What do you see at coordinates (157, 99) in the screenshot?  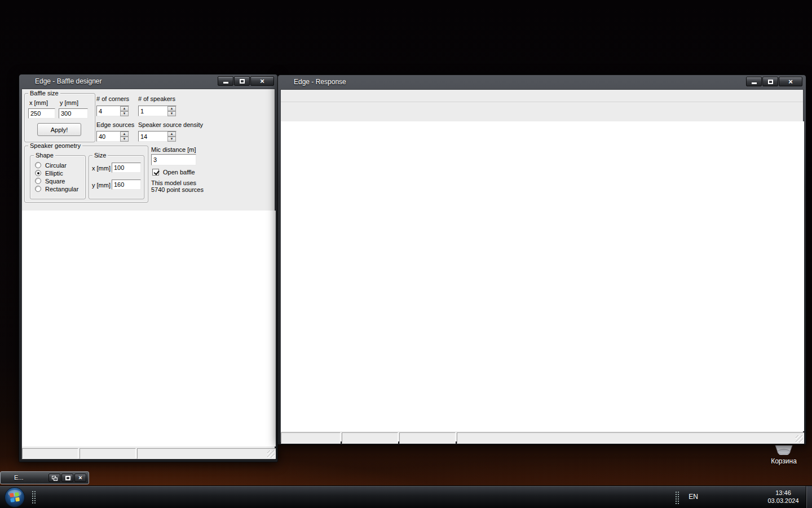 I see `speakers-label: # of speakers` at bounding box center [157, 99].